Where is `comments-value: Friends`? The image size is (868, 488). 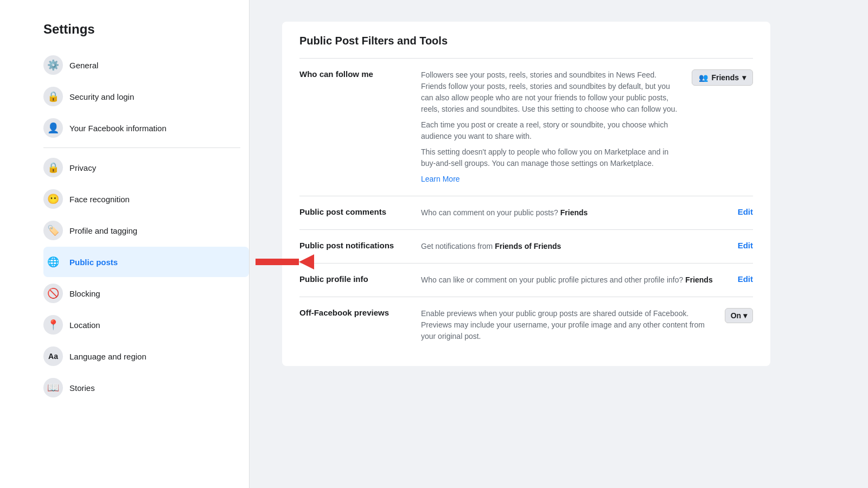 comments-value: Friends is located at coordinates (574, 213).